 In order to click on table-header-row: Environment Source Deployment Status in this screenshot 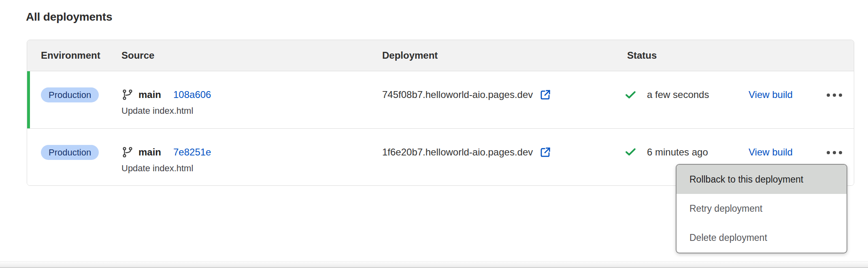, I will do `click(440, 56)`.